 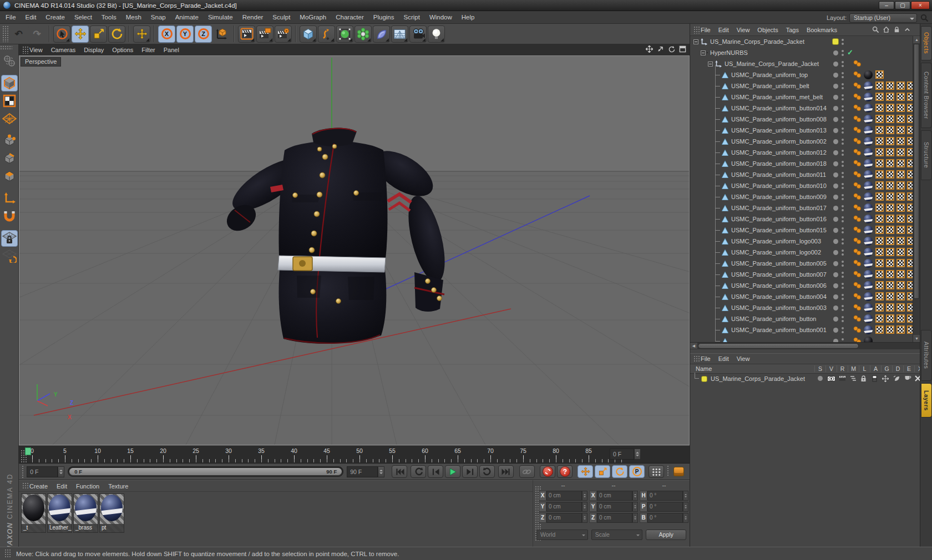 What do you see at coordinates (831, 379) in the screenshot?
I see `layer-view-icon` at bounding box center [831, 379].